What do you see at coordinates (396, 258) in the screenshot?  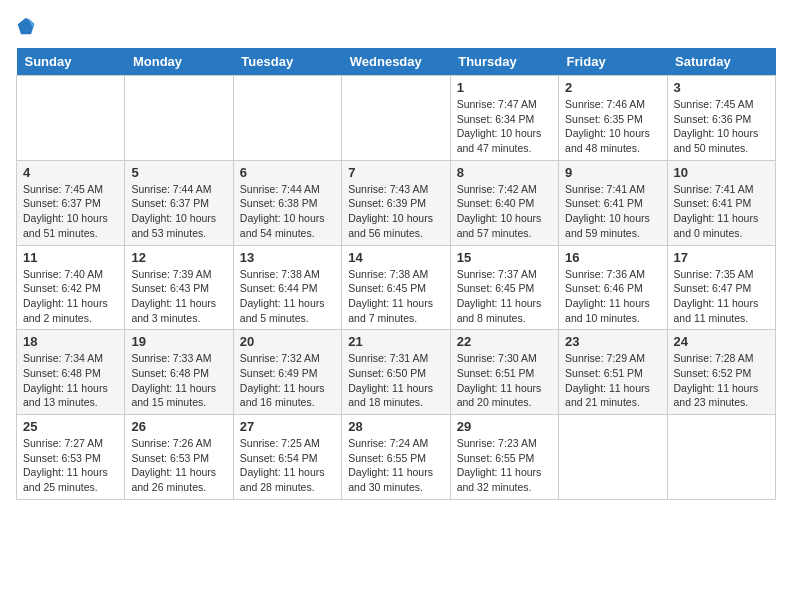 I see `day-number: 14` at bounding box center [396, 258].